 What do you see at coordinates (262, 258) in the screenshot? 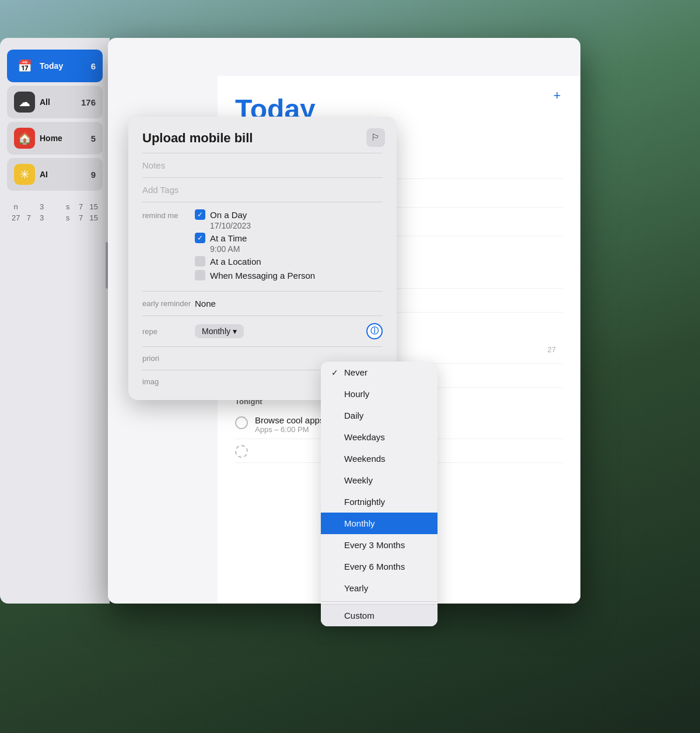
I see `task-modal: Upload mobile bill 🏳 Notes Add Tags remi…` at bounding box center [262, 258].